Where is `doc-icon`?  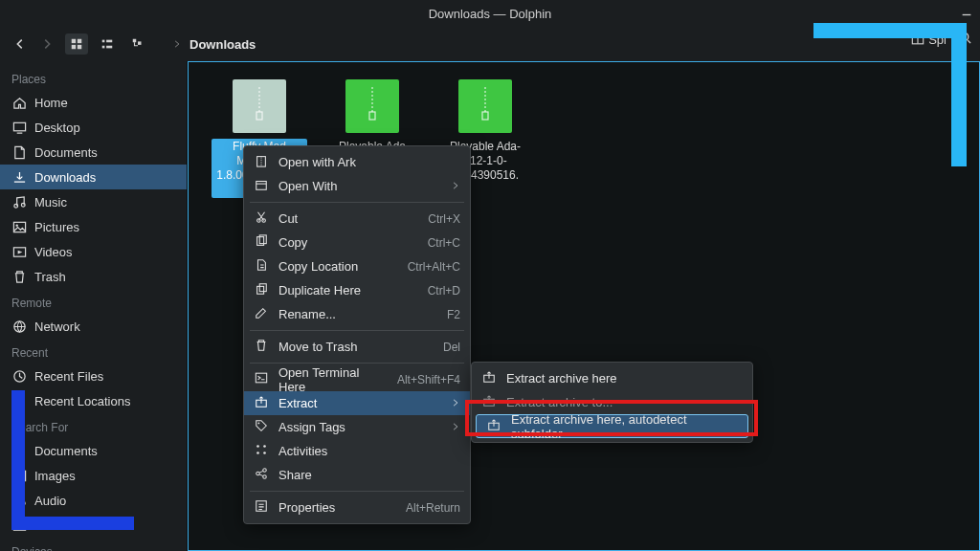
doc-icon is located at coordinates (19, 152).